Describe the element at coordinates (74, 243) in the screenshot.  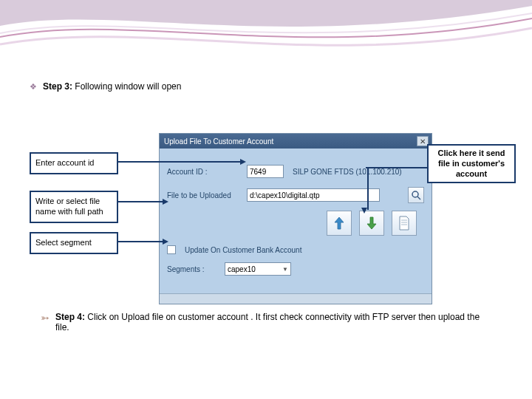
I see `callout-segment: Select segment` at that location.